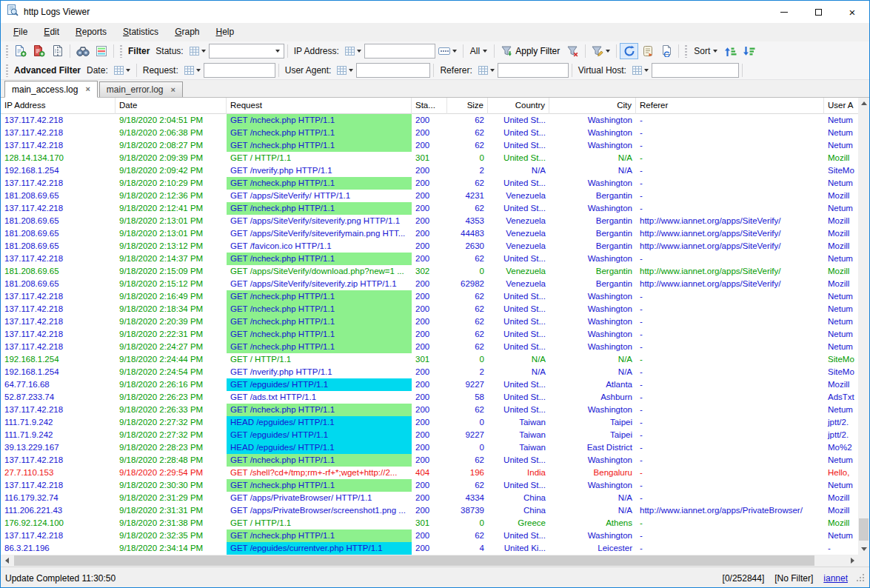 Image resolution: width=870 pixels, height=588 pixels. I want to click on cell-date: 9/18/2020 2:22:31 PM, so click(171, 335).